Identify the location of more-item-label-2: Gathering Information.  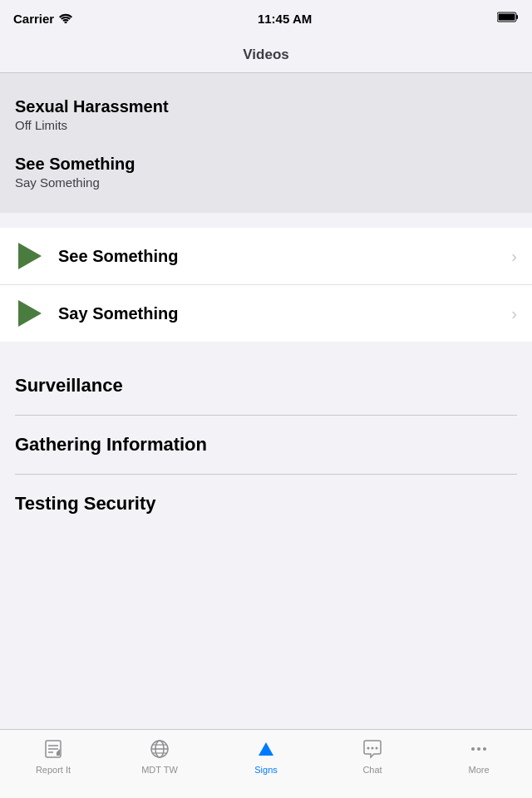
(111, 444).